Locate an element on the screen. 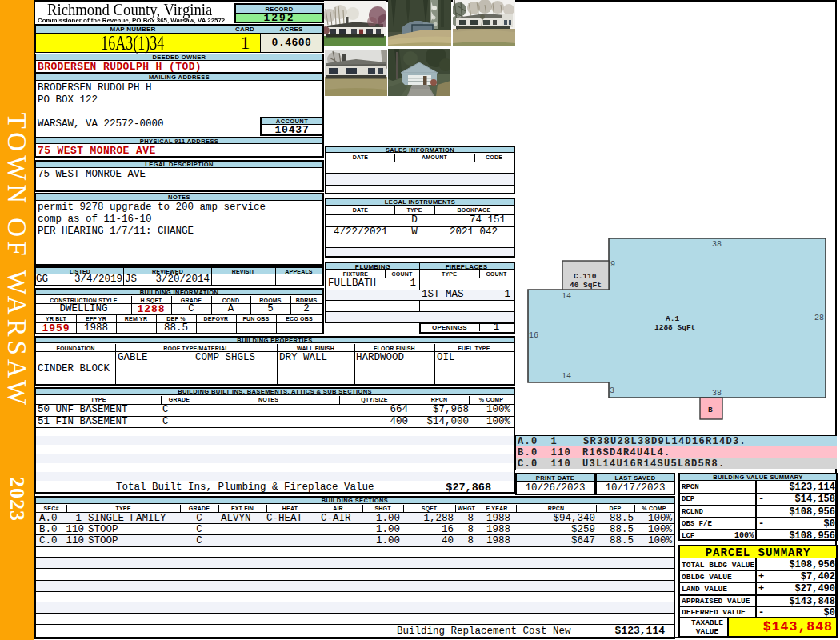  svg-text: 1288 SqFt is located at coordinates (675, 328).